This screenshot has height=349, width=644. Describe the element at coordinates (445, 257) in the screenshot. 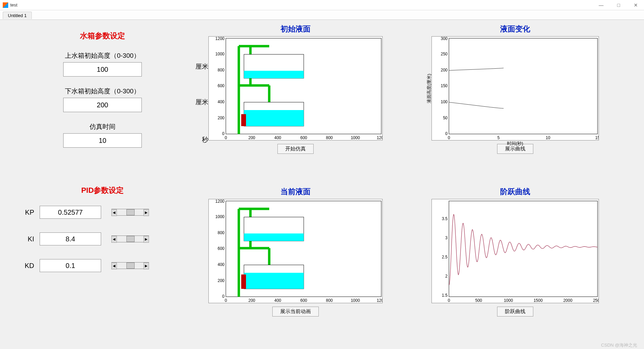

I see `svg-text: 2.5` at that location.